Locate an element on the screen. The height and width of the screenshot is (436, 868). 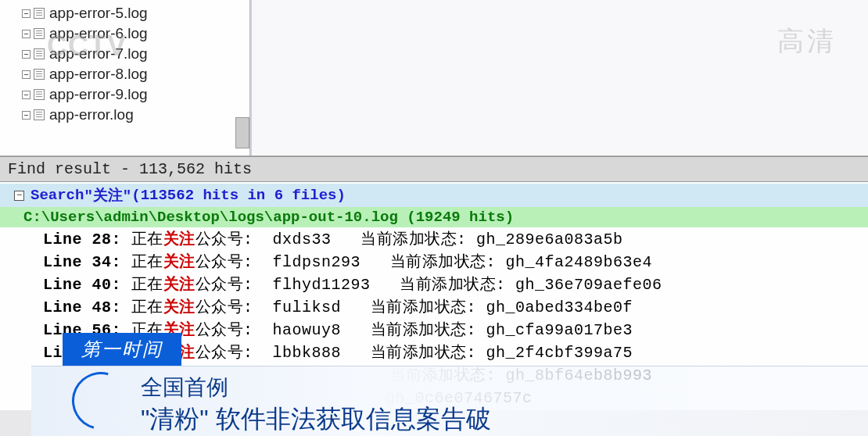
line-number: Line 28: is located at coordinates (82, 239).